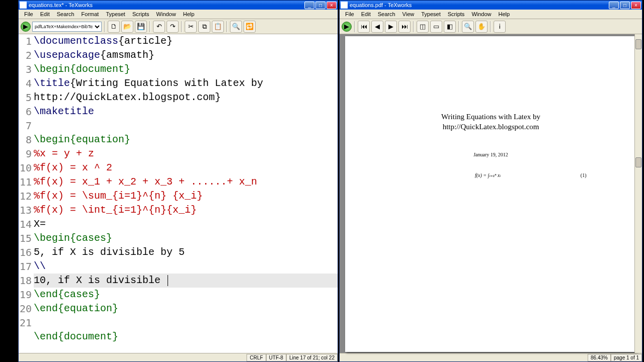 This screenshot has height=362, width=644. I want to click on undo-icon: ↶, so click(159, 27).